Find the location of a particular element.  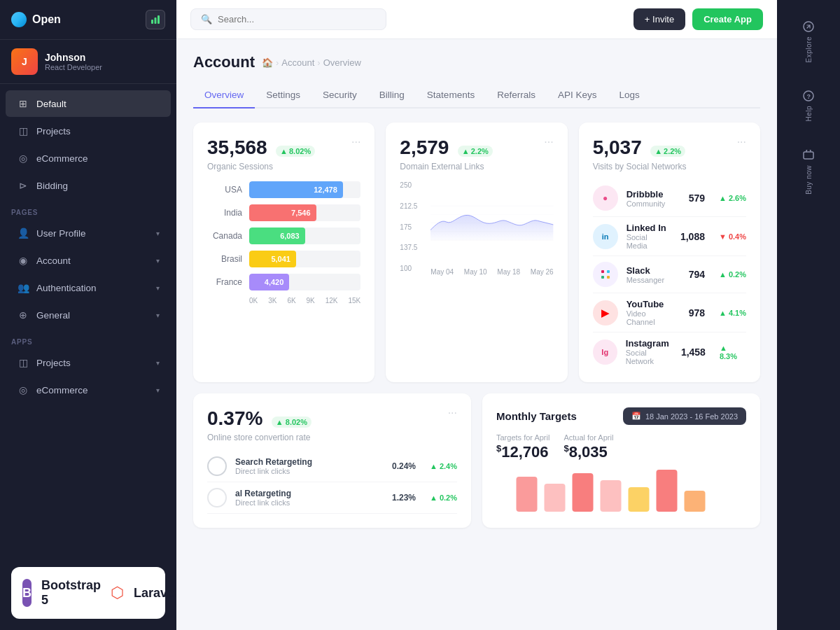

sidebar-item-general: ⊕ General ▾ is located at coordinates (88, 315).